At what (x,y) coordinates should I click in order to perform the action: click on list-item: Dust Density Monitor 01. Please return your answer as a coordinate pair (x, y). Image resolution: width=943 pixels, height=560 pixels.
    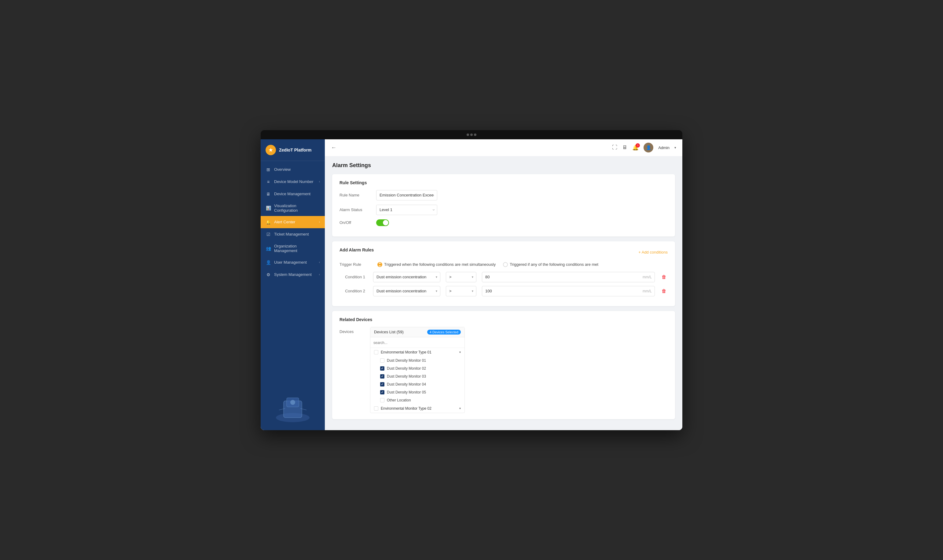
    Looking at the image, I should click on (417, 361).